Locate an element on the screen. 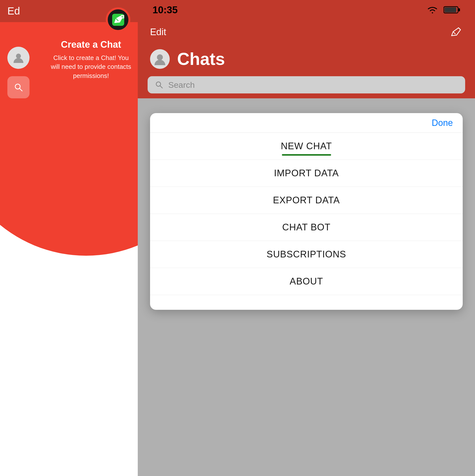  menu-item-subscriptions: SUBSCRIPTIONS is located at coordinates (306, 255).